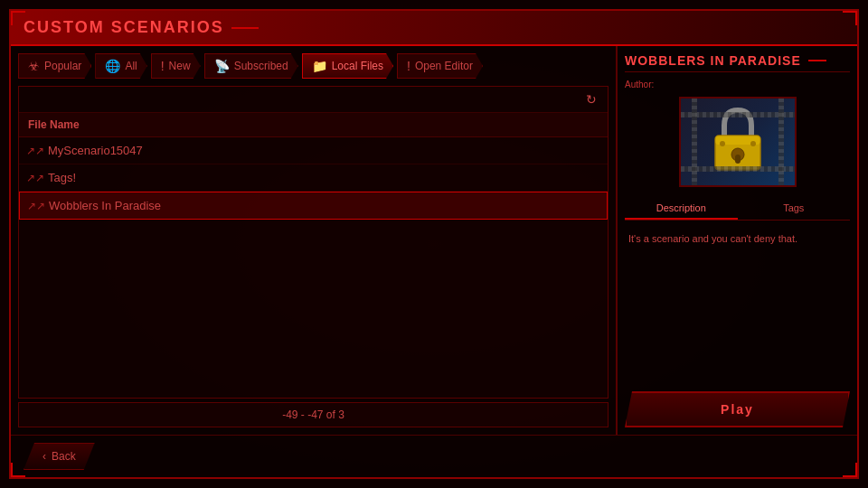 The image size is (868, 488). What do you see at coordinates (324, 150) in the screenshot?
I see `row-name-0: MyScenario15047` at bounding box center [324, 150].